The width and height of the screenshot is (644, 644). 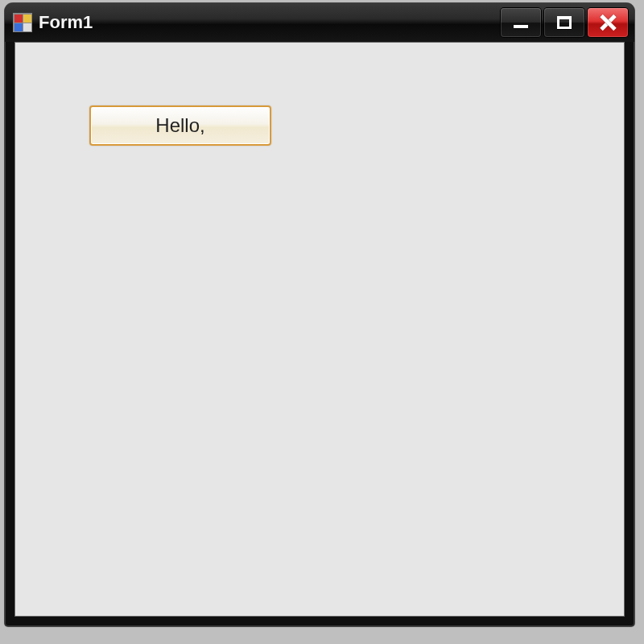 I want to click on maximize-icon, so click(x=564, y=23).